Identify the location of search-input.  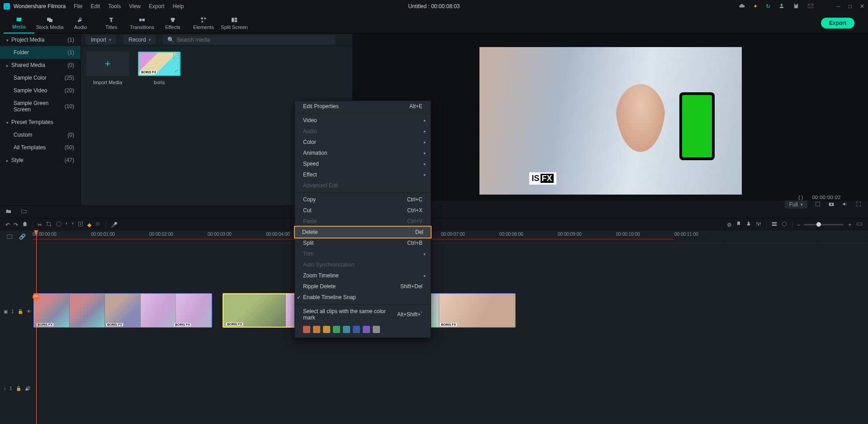
(254, 40).